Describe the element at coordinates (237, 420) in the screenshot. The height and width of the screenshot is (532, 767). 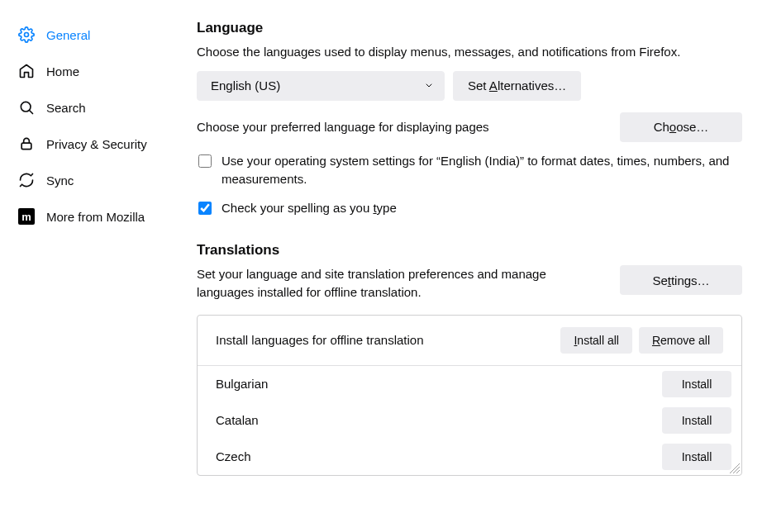
I see `language-name: Catalan` at that location.